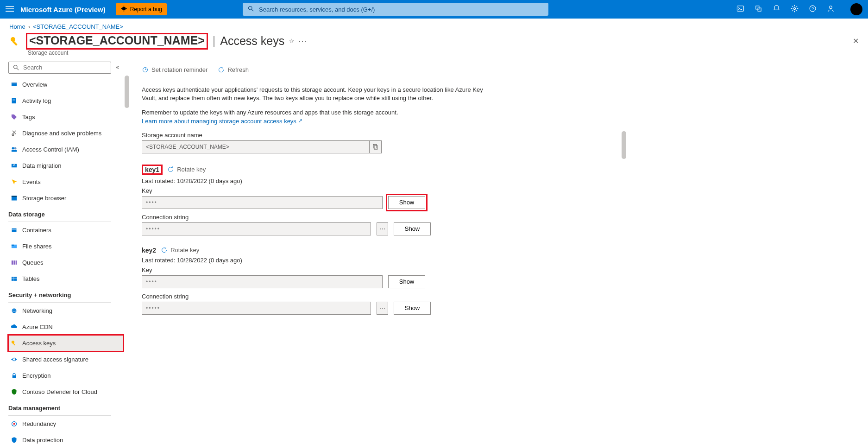  I want to click on section-datastorage: Data storage, so click(69, 213).